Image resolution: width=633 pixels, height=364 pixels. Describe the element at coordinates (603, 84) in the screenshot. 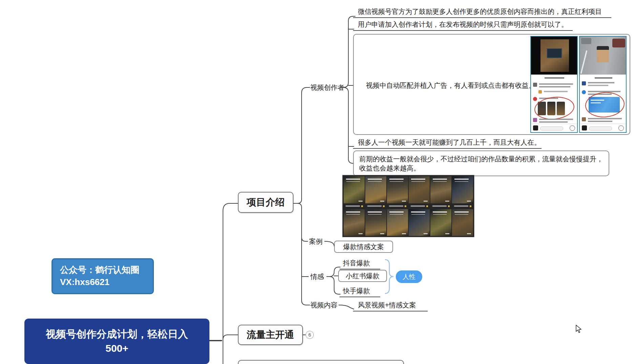

I see `wechat-comments-screenshot-right` at that location.